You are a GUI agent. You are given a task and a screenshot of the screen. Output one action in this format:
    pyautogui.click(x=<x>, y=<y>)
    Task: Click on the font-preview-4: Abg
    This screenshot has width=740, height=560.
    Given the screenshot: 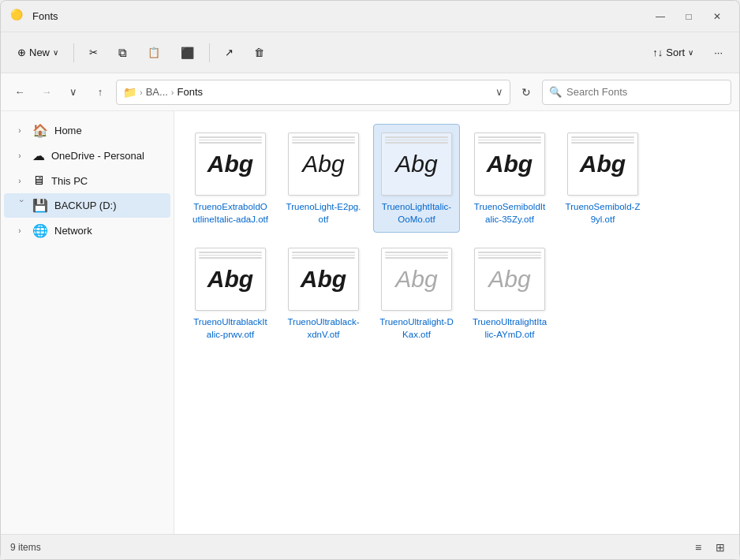 What is the action you would take?
    pyautogui.click(x=510, y=164)
    